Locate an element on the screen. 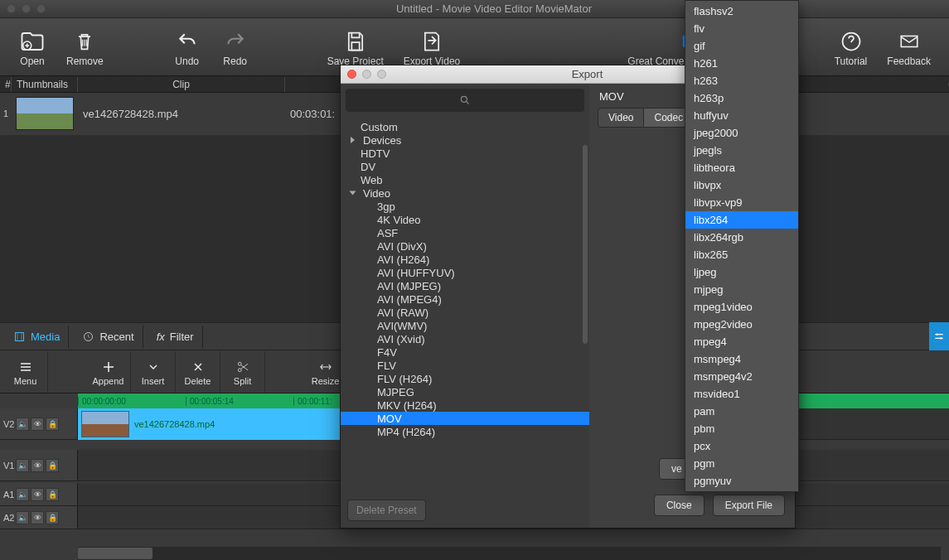 The height and width of the screenshot is (560, 949). codec-option: libtheora is located at coordinates (742, 167).